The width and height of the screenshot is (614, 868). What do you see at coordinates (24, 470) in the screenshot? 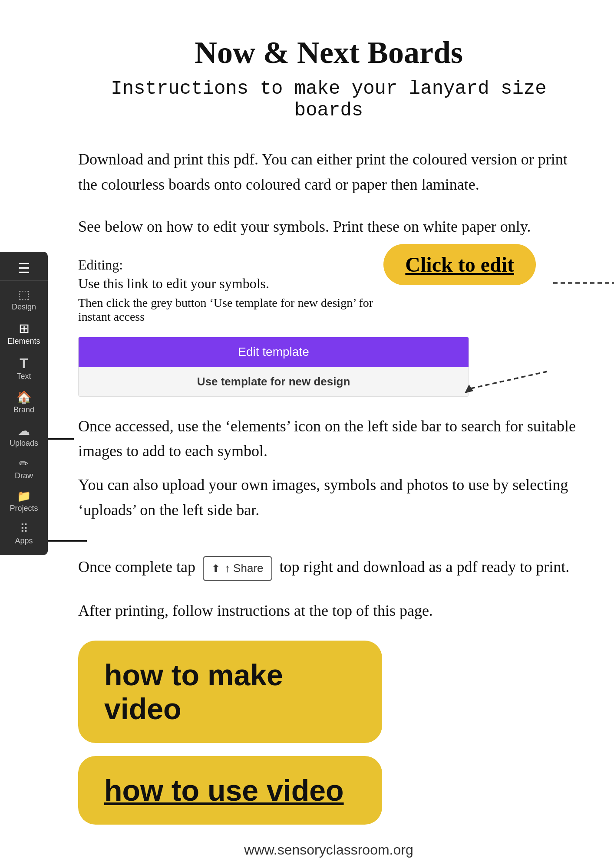
I see `sidebar-item-draw: ✏ Draw` at bounding box center [24, 470].